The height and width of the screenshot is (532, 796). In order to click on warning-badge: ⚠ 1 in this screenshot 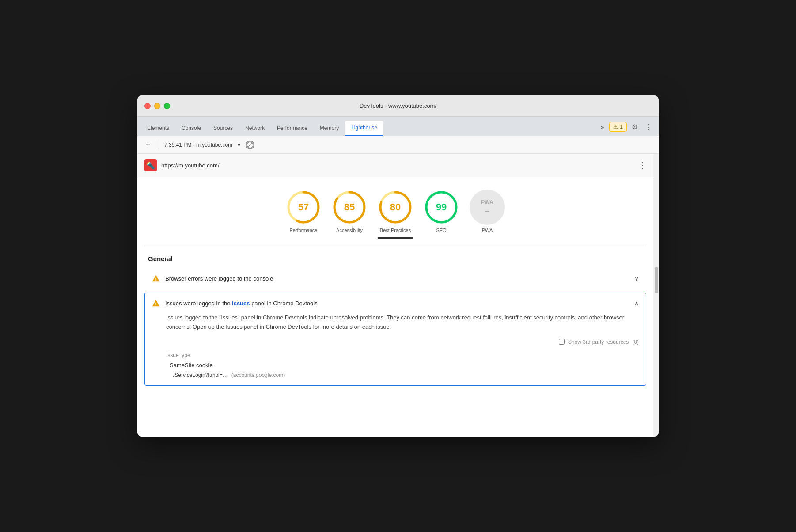, I will do `click(618, 127)`.